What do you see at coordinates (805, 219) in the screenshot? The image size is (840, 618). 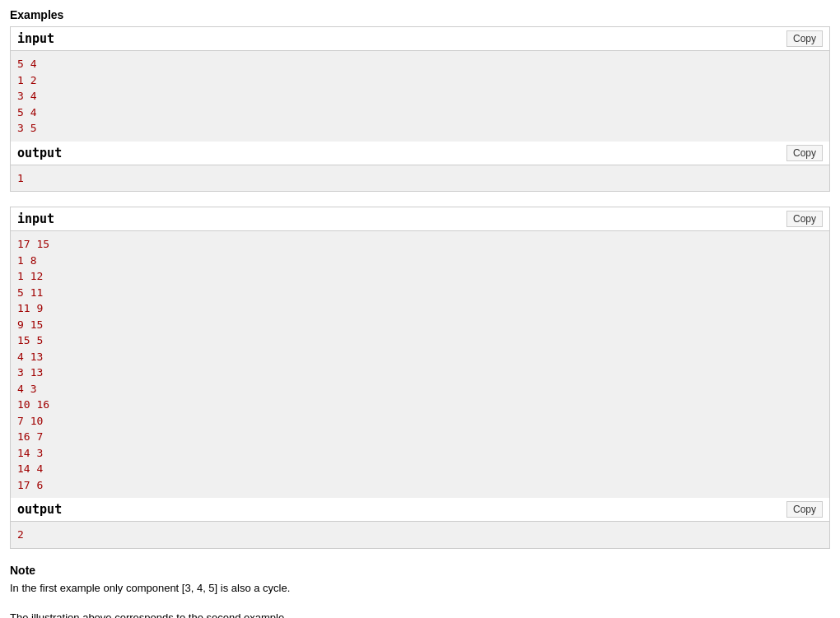 I see `example-2-input-copy-button: Copy` at bounding box center [805, 219].